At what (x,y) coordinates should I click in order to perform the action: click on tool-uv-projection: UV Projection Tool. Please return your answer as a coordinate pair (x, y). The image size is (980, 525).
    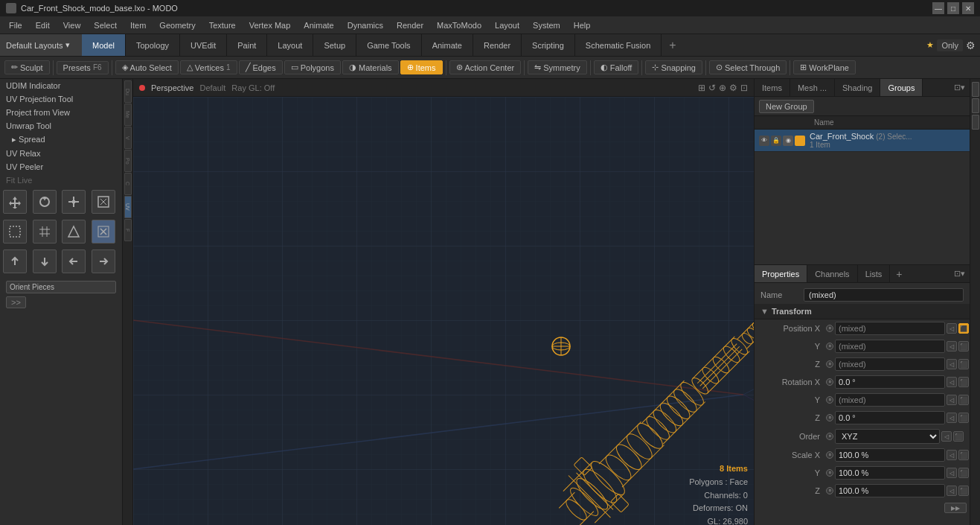
    Looking at the image, I should click on (61, 99).